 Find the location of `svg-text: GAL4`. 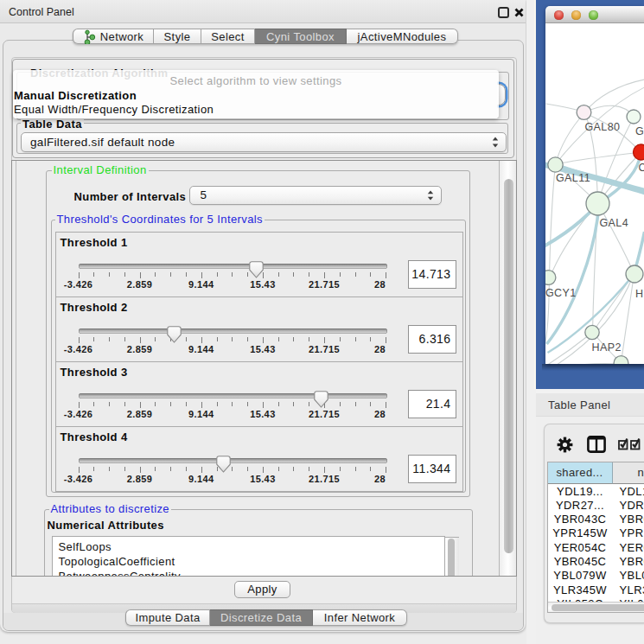

svg-text: GAL4 is located at coordinates (614, 223).